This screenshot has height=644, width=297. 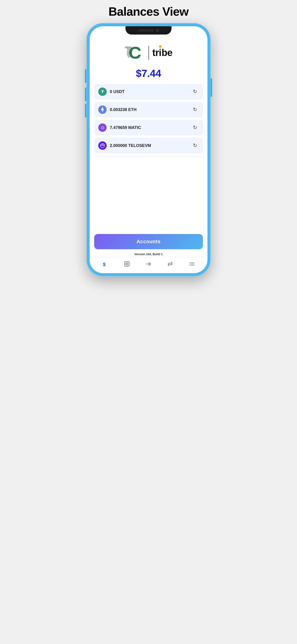 I want to click on matic-label: 7.479659 MATIC, so click(x=126, y=128).